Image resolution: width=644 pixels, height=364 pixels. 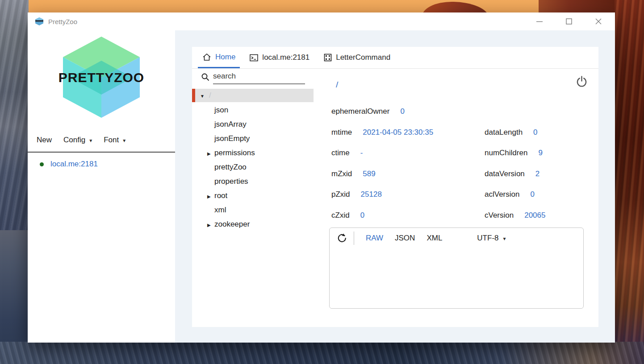 What do you see at coordinates (210, 95) in the screenshot?
I see `tree-node-label: /` at bounding box center [210, 95].